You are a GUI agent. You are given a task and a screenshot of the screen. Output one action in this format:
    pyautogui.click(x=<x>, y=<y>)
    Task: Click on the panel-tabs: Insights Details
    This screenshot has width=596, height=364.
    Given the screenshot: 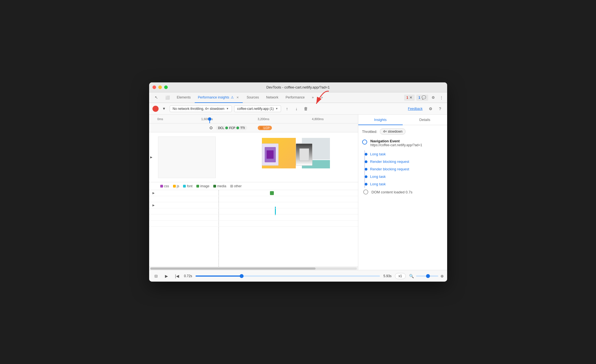 What is the action you would take?
    pyautogui.click(x=403, y=120)
    